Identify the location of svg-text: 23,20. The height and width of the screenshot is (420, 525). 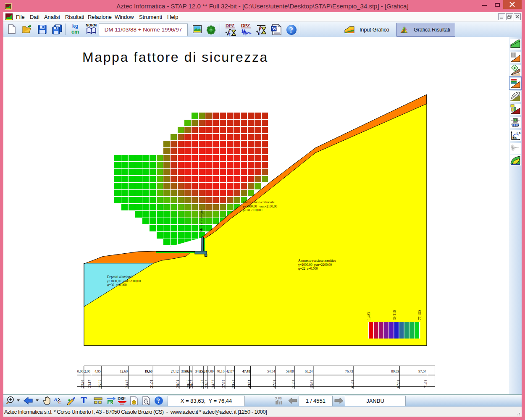
(82, 384).